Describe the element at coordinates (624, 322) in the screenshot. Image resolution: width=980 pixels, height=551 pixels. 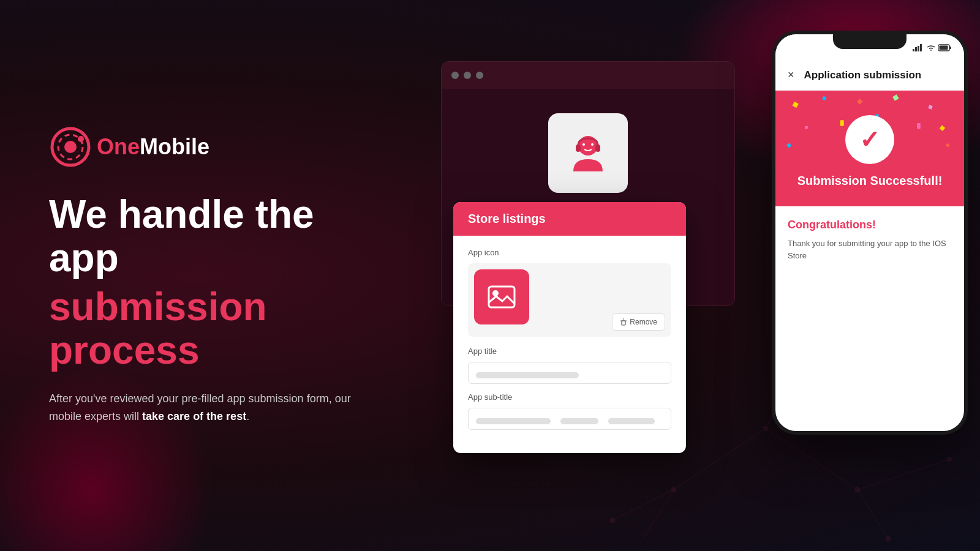
I see `trash-icon` at that location.